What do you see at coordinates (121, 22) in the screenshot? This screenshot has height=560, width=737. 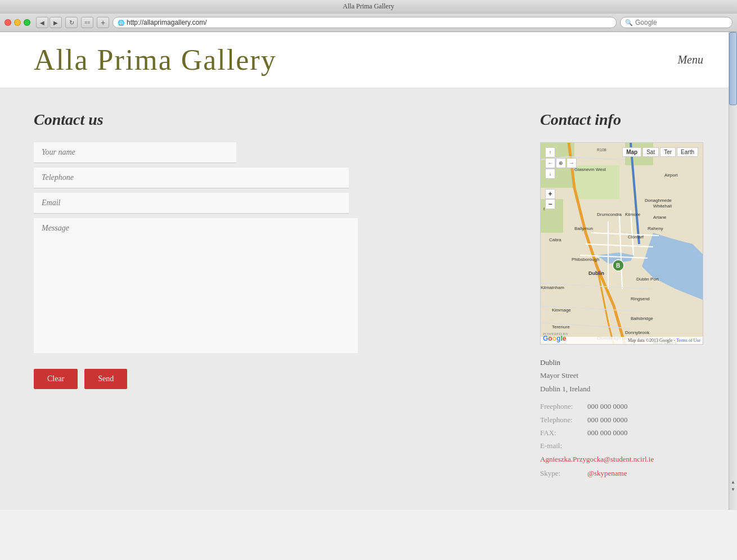 I see `address-icon: 🌐` at bounding box center [121, 22].